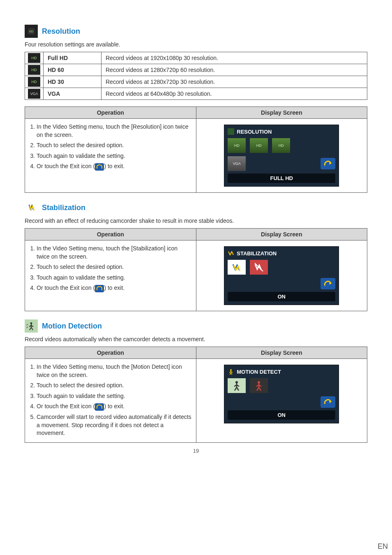 The height and width of the screenshot is (555, 392). Describe the element at coordinates (34, 58) in the screenshot. I see `full-hd-icon: HD` at that location.